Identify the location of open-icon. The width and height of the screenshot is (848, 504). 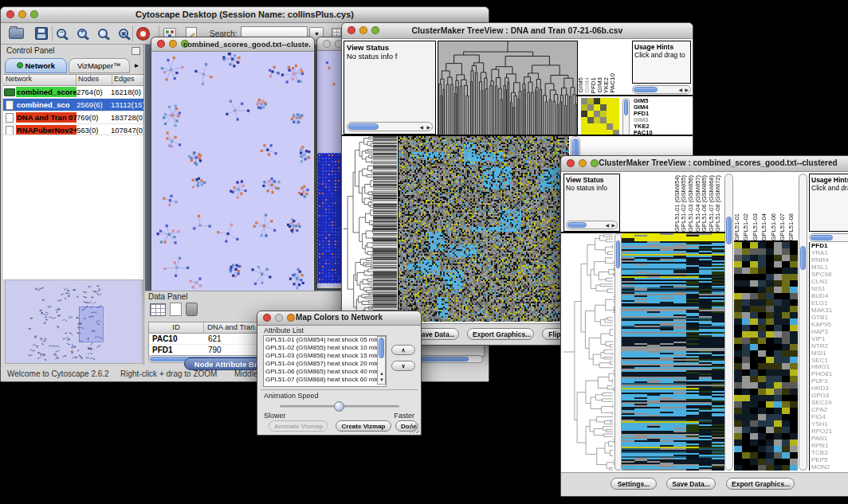
(16, 33).